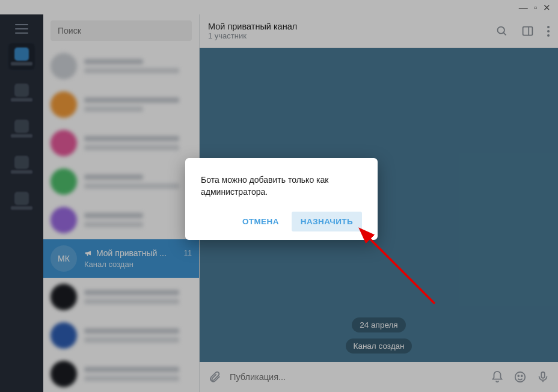  What do you see at coordinates (281, 199) in the screenshot?
I see `confirm-dialog: Бота можно добавить только как администр…` at bounding box center [281, 199].